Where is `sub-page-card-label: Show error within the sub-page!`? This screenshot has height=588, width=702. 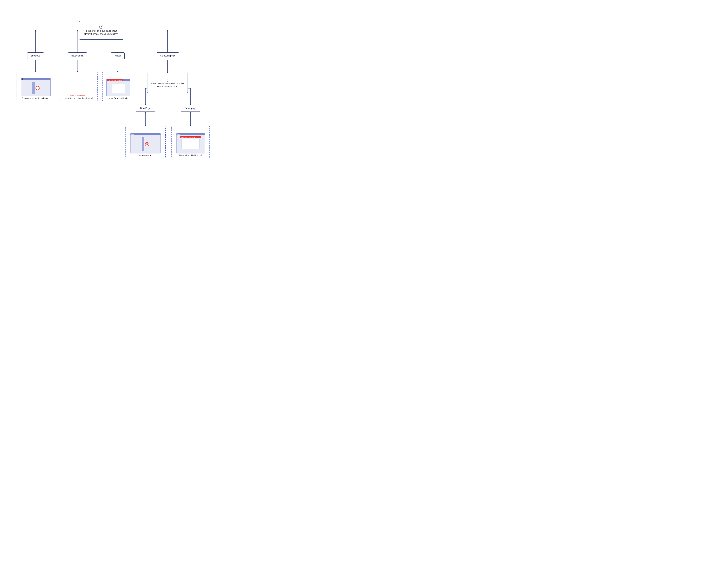
sub-page-card-label: Show error within the sub-page! is located at coordinates (36, 98).